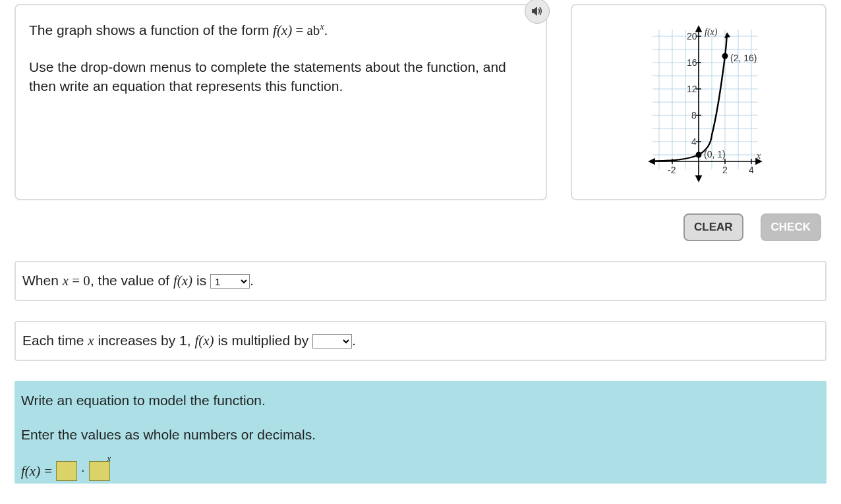 The width and height of the screenshot is (841, 504). Describe the element at coordinates (711, 32) in the screenshot. I see `y-axis-label: f(x)` at that location.